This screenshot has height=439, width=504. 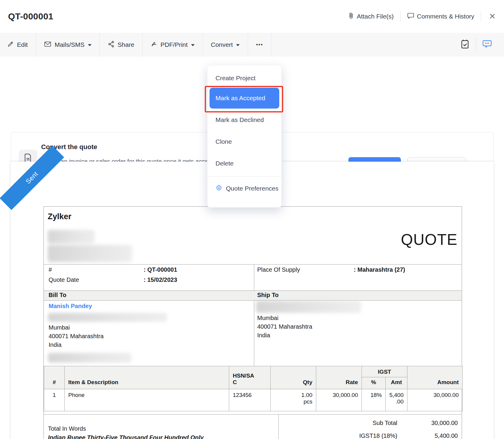 What do you see at coordinates (252, 188) in the screenshot?
I see `quote-preferences-label: Quote Preferences` at bounding box center [252, 188].